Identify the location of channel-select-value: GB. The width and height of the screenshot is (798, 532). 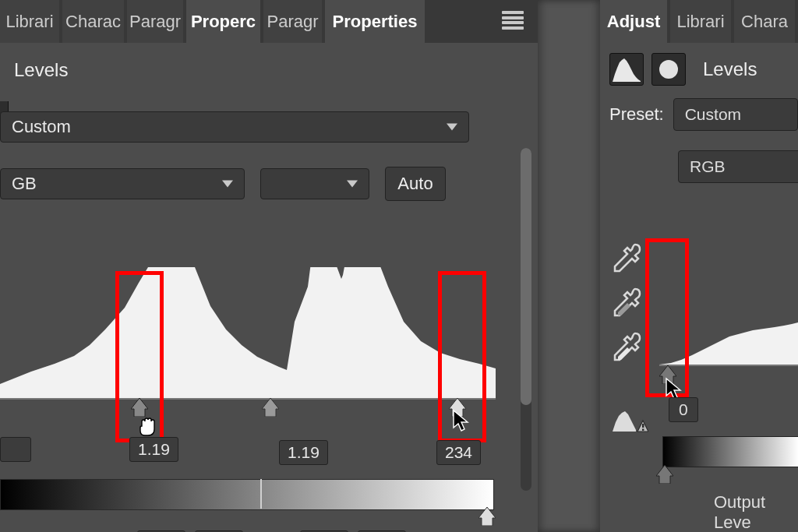
(24, 184).